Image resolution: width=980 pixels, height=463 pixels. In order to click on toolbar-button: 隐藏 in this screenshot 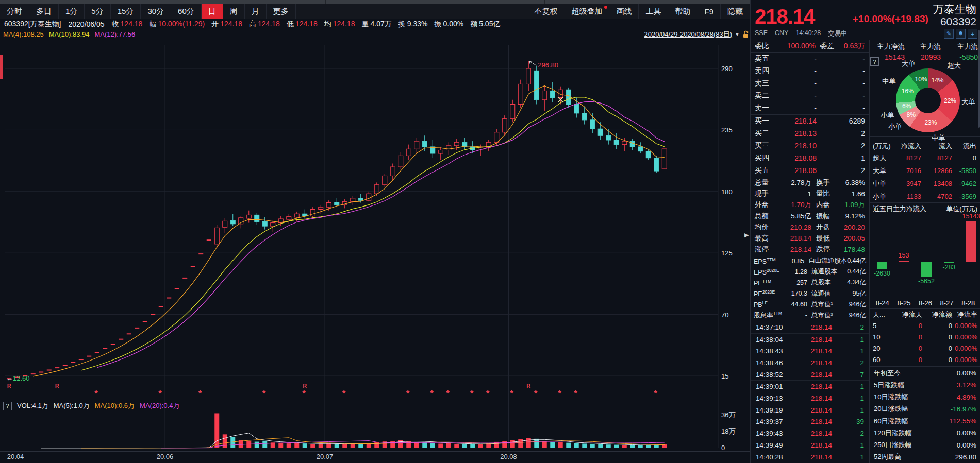, I will do `click(735, 11)`.